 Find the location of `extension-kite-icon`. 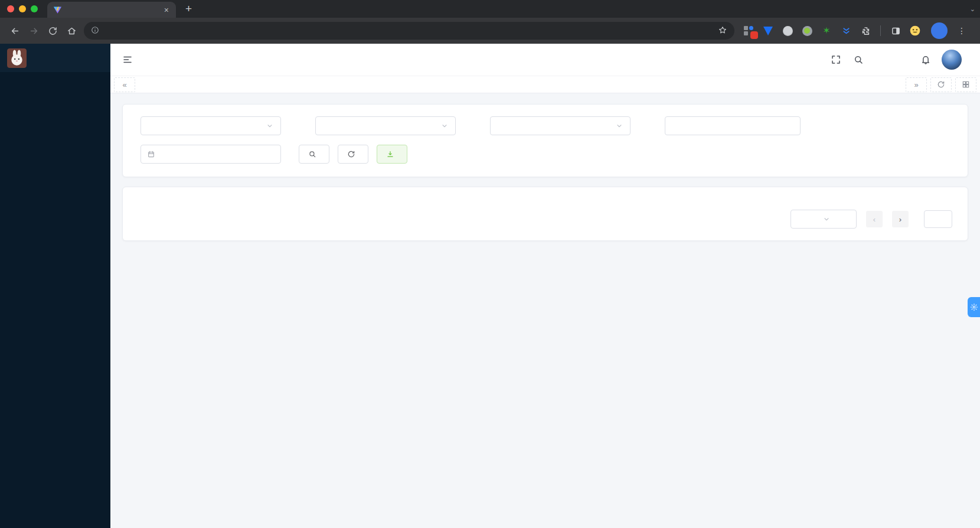

extension-kite-icon is located at coordinates (768, 31).